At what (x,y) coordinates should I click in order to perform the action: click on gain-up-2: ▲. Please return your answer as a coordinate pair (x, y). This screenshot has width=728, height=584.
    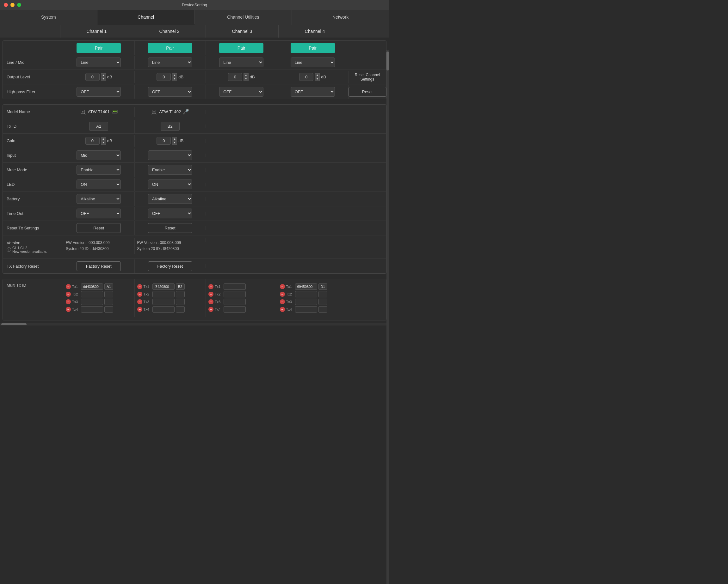
    Looking at the image, I should click on (174, 139).